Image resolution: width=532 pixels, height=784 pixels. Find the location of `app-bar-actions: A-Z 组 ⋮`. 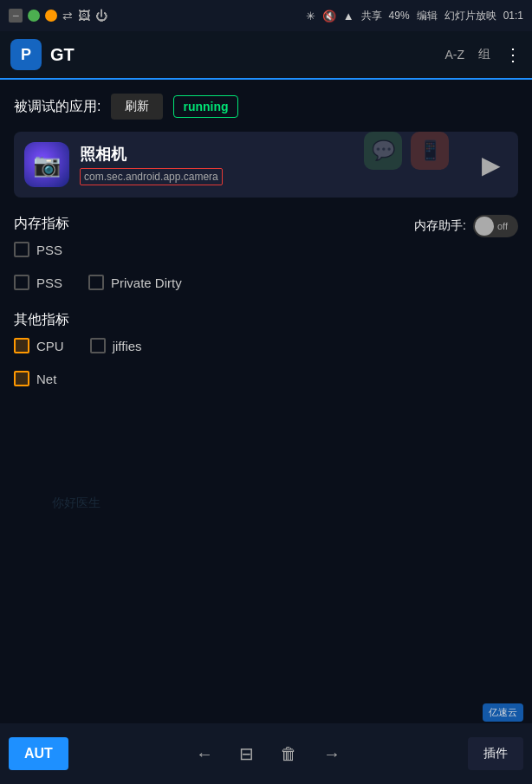

app-bar-actions: A-Z 组 ⋮ is located at coordinates (483, 55).